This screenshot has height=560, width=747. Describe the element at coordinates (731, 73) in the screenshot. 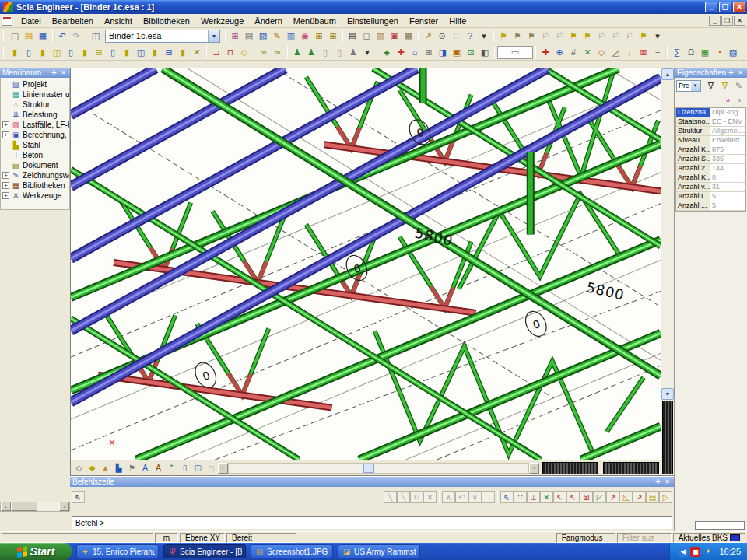

I see `pin-icon: ✚` at that location.